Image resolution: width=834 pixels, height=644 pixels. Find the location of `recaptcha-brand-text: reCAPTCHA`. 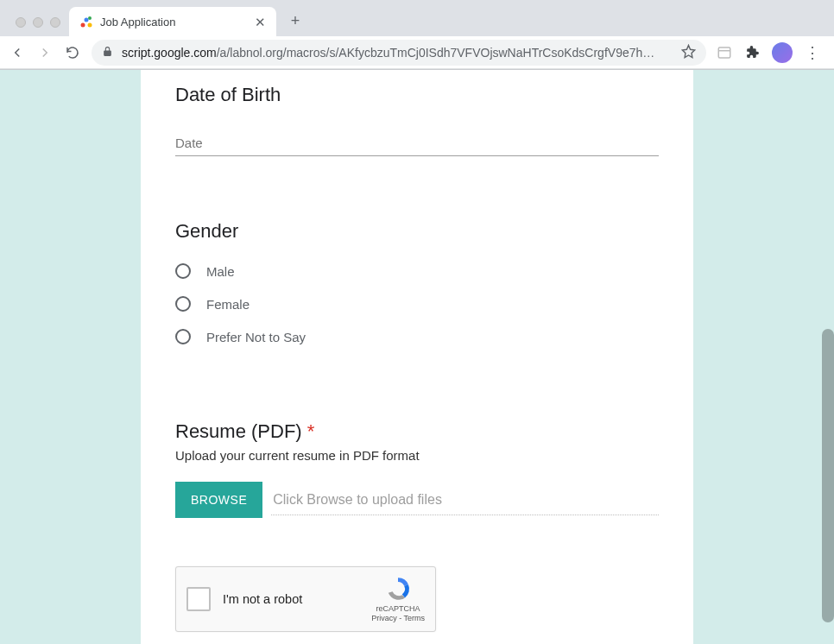

recaptcha-brand-text: reCAPTCHA is located at coordinates (398, 609).